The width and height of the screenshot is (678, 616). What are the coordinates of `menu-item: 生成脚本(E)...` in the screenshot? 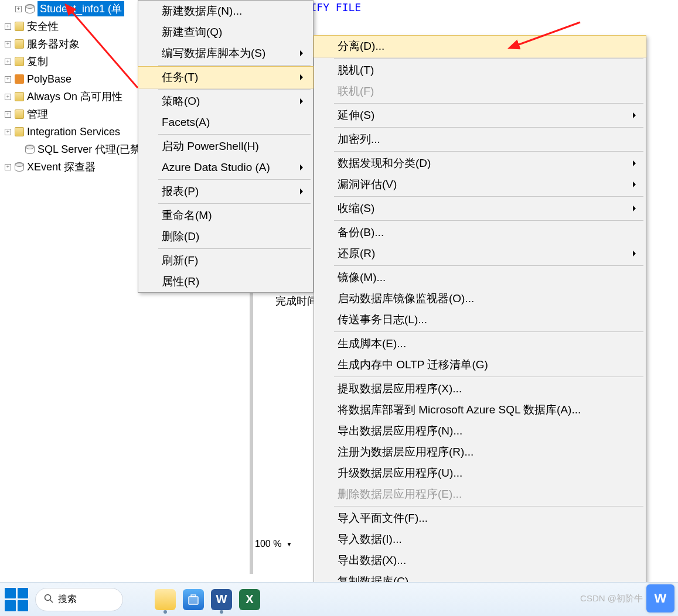 It's located at (480, 344).